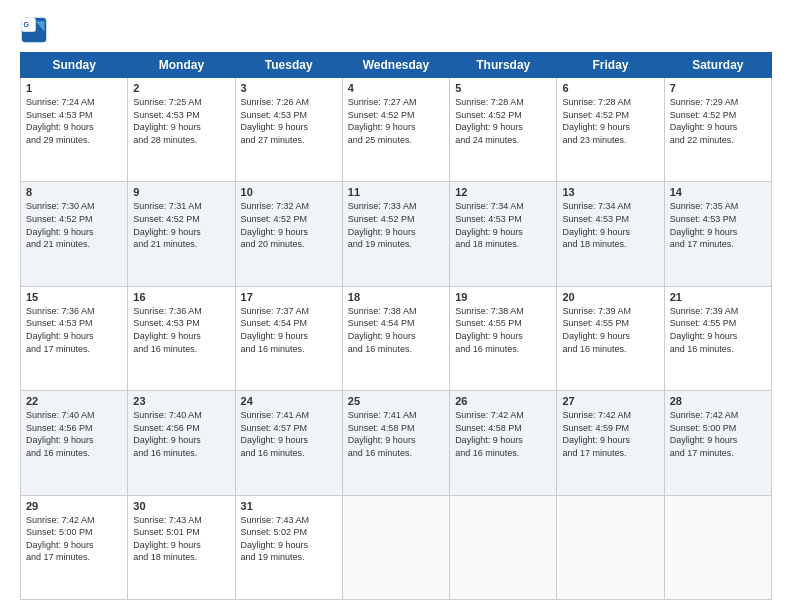  Describe the element at coordinates (396, 330) in the screenshot. I see `cell-info: Sunrise: 7:38 AM Sunset: 4:54 PM Dayligh…` at that location.